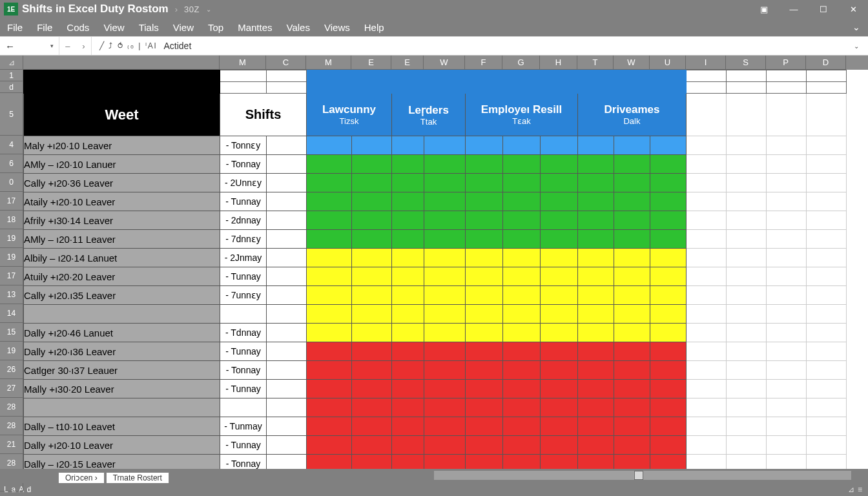 The image size is (868, 496). I want to click on shift-cell, so click(243, 408).